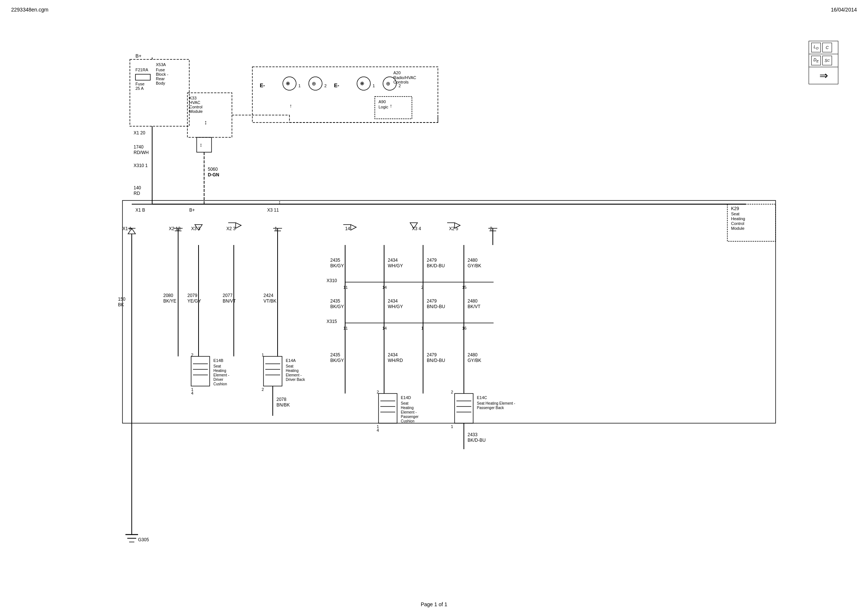 This screenshot has width=868, height=614. What do you see at coordinates (473, 435) in the screenshot?
I see `wire-2433-label: 2433` at bounding box center [473, 435].